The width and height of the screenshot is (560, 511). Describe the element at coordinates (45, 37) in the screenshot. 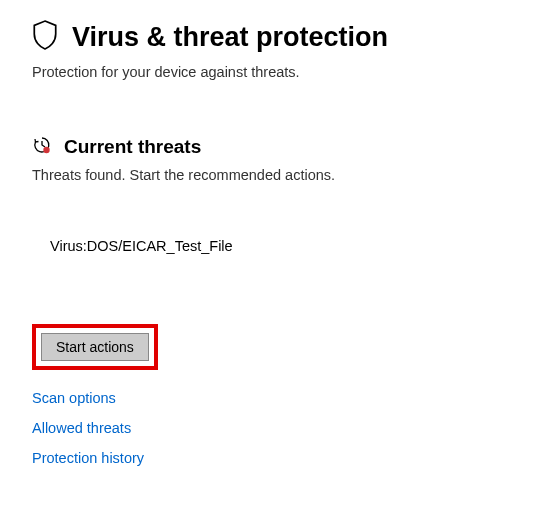

I see `shield-icon` at that location.